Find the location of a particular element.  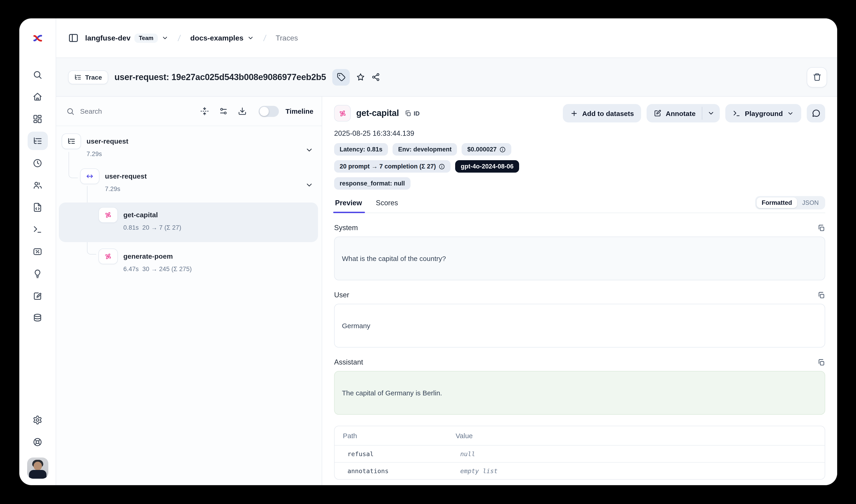

comments-button is located at coordinates (816, 113).